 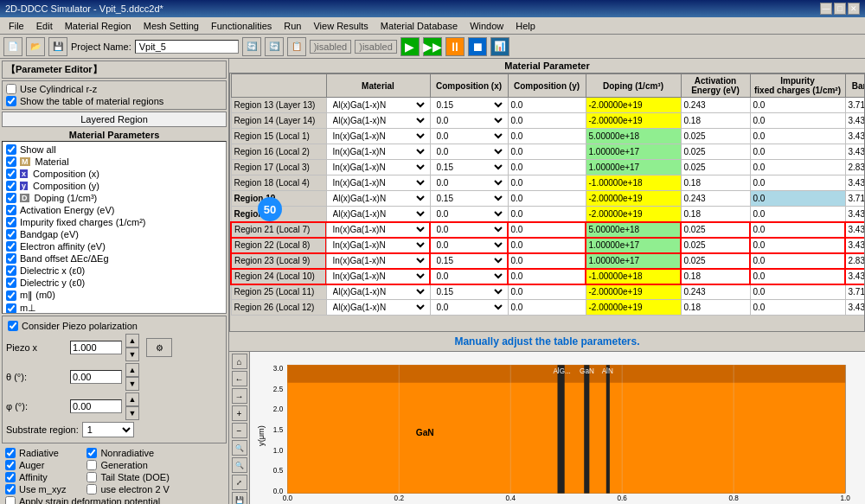 I want to click on chart-home-btn: ⌂, so click(x=240, y=361).